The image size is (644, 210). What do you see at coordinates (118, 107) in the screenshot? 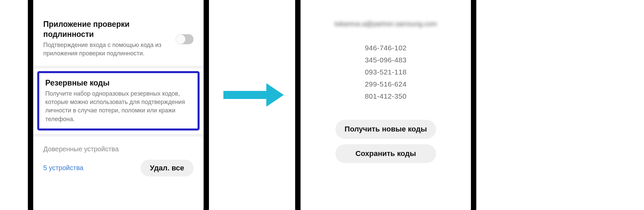
I see `backup-codes-desc: Получите набор одноразовых резервных код…` at bounding box center [118, 107].